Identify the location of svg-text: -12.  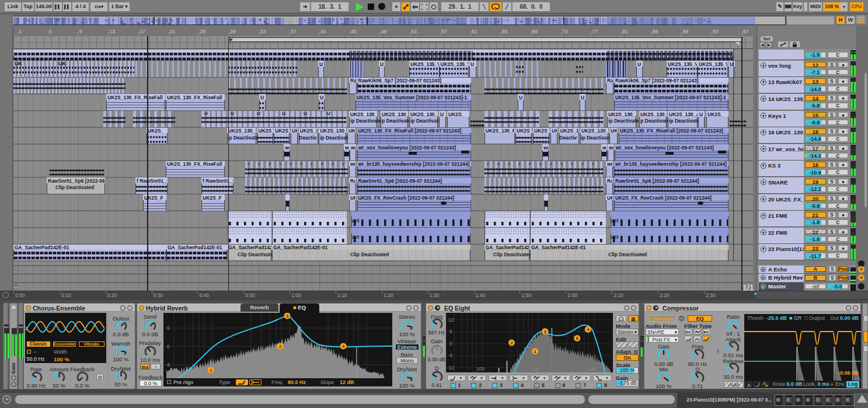
(451, 368).